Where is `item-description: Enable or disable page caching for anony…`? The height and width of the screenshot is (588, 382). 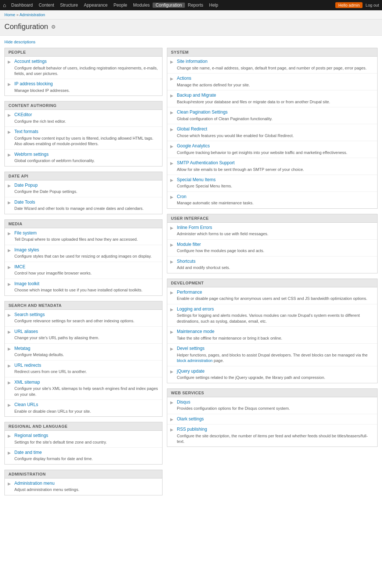 item-description: Enable or disable page caching for anony… is located at coordinates (275, 298).